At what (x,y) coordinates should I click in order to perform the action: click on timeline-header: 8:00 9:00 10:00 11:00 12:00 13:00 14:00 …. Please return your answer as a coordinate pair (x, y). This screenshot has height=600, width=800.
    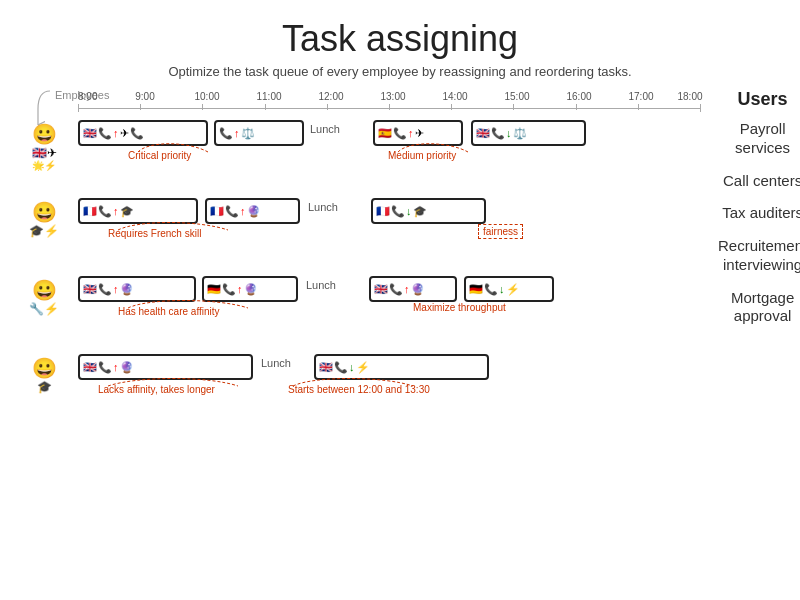
    Looking at the image, I should click on (393, 96).